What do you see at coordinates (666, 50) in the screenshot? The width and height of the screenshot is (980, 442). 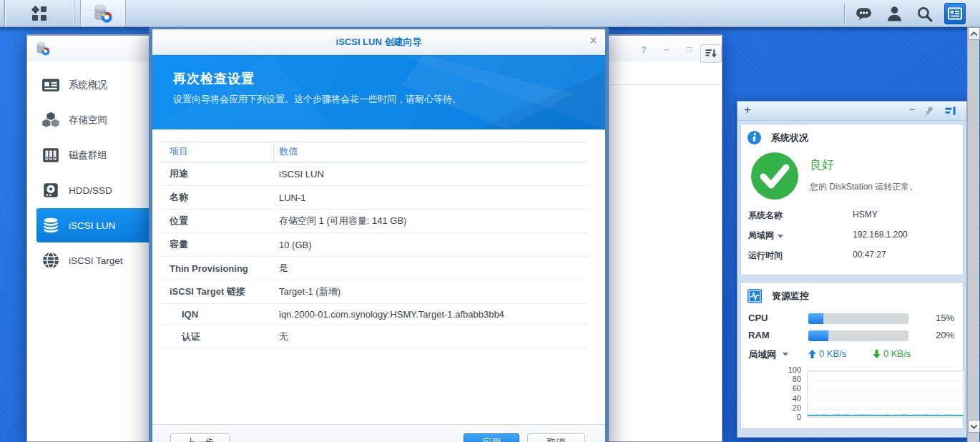 I see `window-minimize-button: −` at bounding box center [666, 50].